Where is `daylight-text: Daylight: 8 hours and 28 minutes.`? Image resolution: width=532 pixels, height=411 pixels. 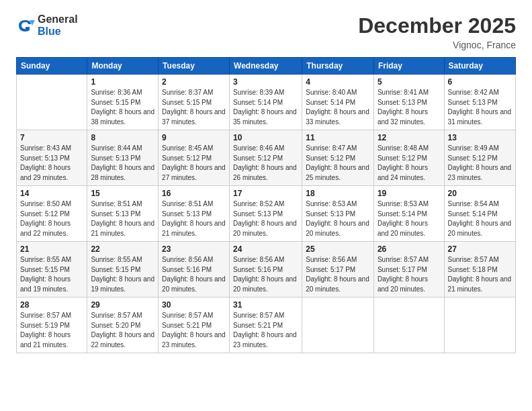 daylight-text: Daylight: 8 hours and 28 minutes. is located at coordinates (122, 173).